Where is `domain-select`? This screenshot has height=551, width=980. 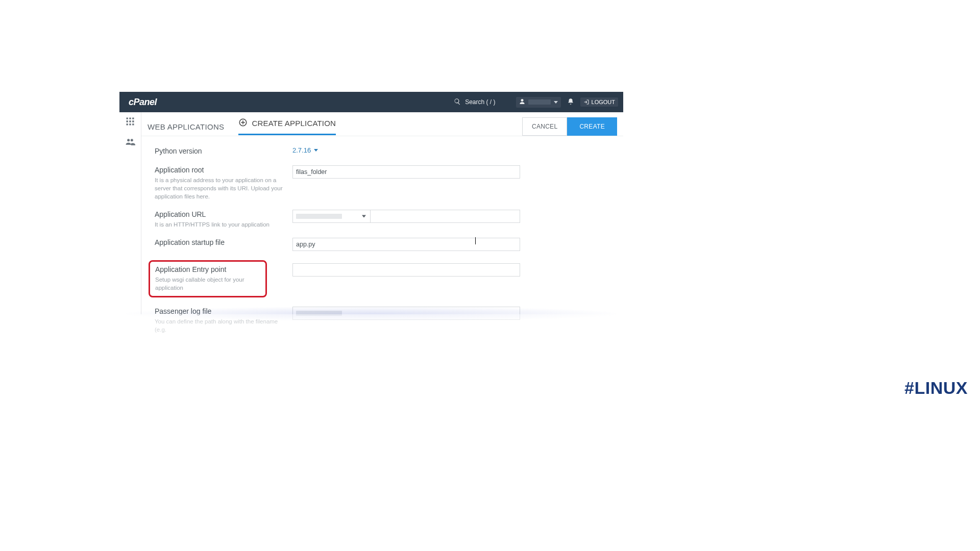
domain-select is located at coordinates (332, 216).